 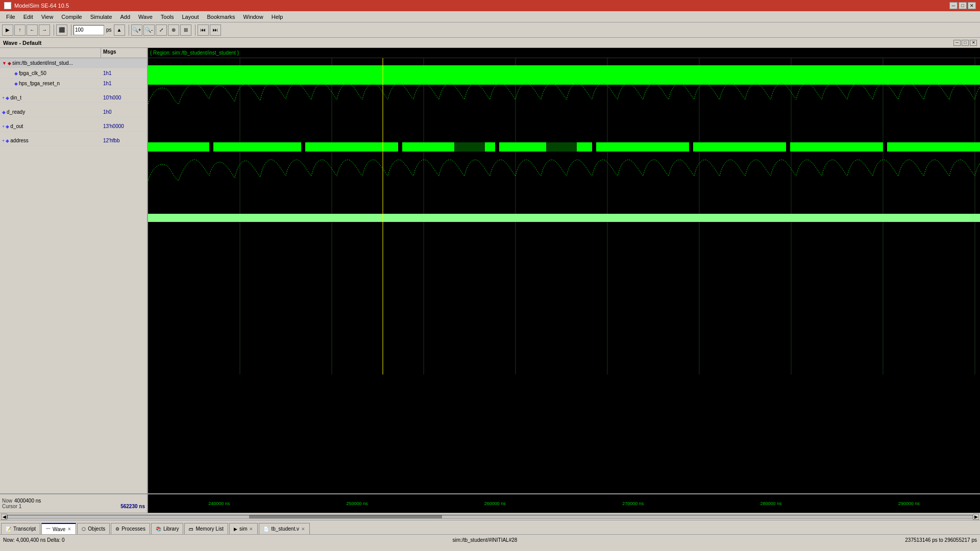 I want to click on minimize-button: ─, so click(x=953, y=6).